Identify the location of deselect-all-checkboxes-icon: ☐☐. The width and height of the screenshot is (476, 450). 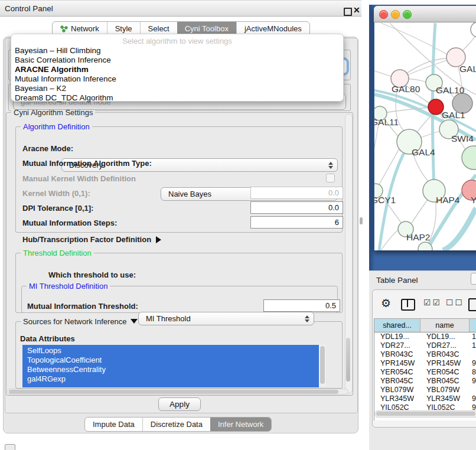
(455, 302).